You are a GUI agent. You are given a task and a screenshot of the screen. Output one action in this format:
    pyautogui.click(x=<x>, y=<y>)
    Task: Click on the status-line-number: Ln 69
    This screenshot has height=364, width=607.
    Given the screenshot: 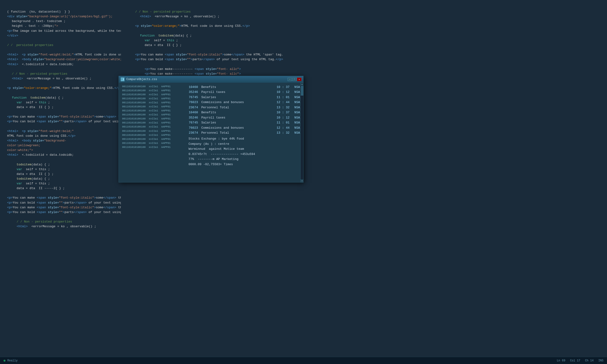 What is the action you would take?
    pyautogui.click(x=561, y=361)
    